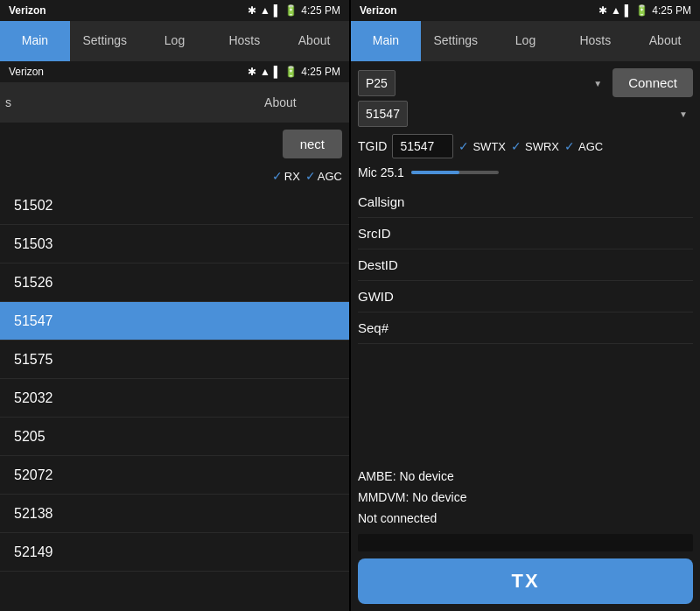  I want to click on tgid-select-row: 51547, so click(525, 116).